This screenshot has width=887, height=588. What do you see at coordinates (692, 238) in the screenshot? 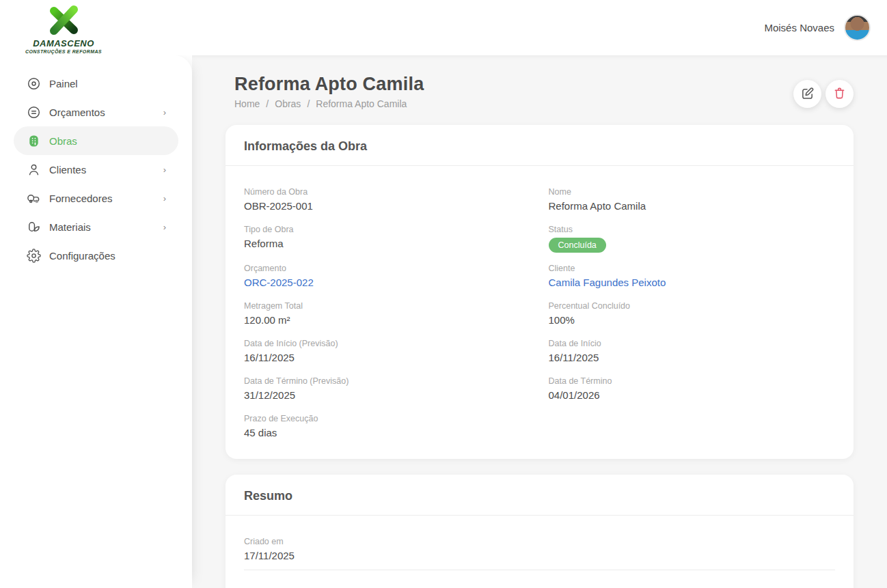
I see `field: StatusConcluída` at bounding box center [692, 238].